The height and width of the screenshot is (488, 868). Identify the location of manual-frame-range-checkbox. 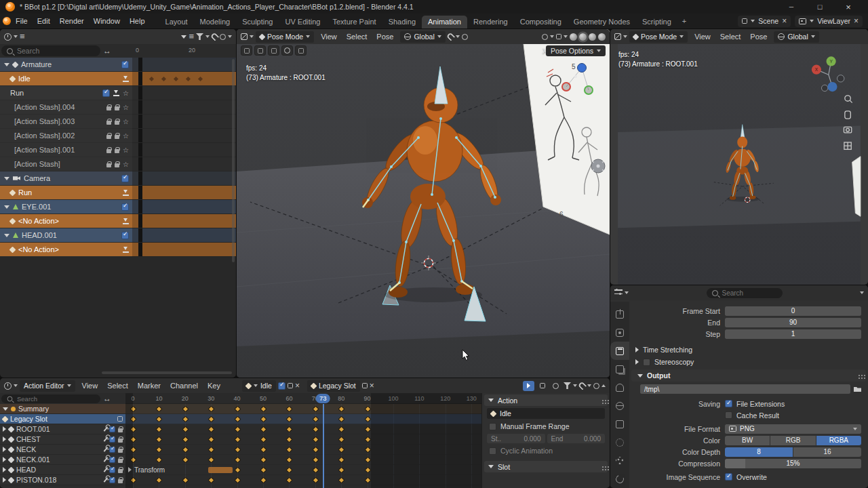
(492, 427).